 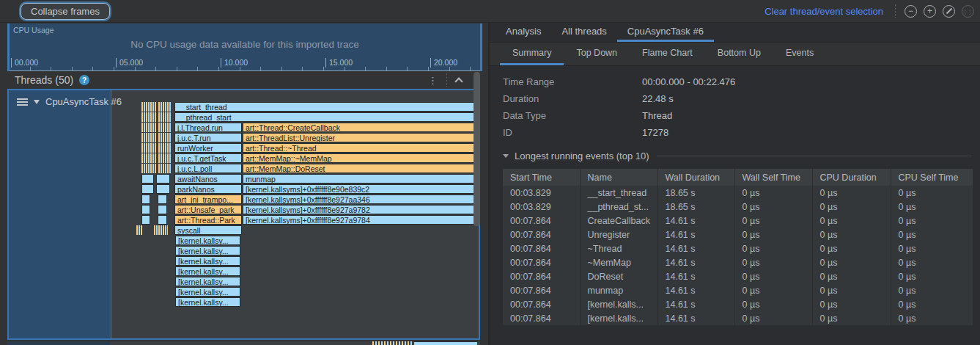 What do you see at coordinates (208, 220) in the screenshot?
I see `flame-block: art::Thread::Park` at bounding box center [208, 220].